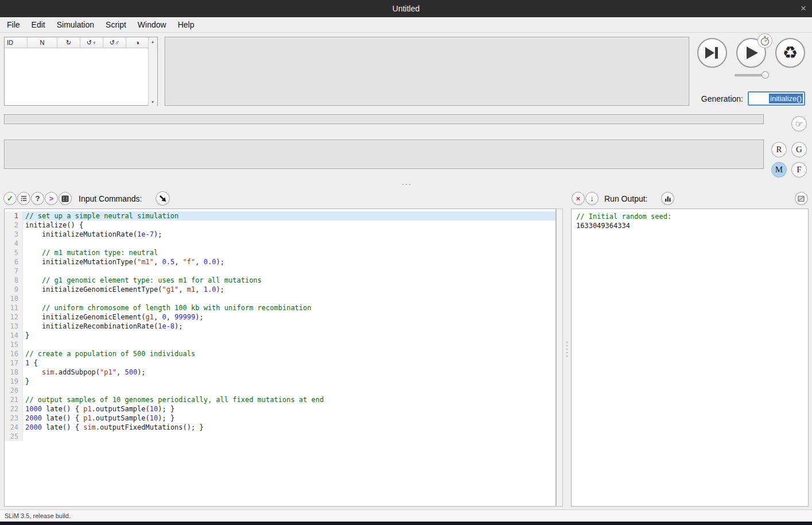 This screenshot has width=812, height=525. Describe the element at coordinates (153, 102) in the screenshot. I see `scroll-down-icon: ▼` at that location.